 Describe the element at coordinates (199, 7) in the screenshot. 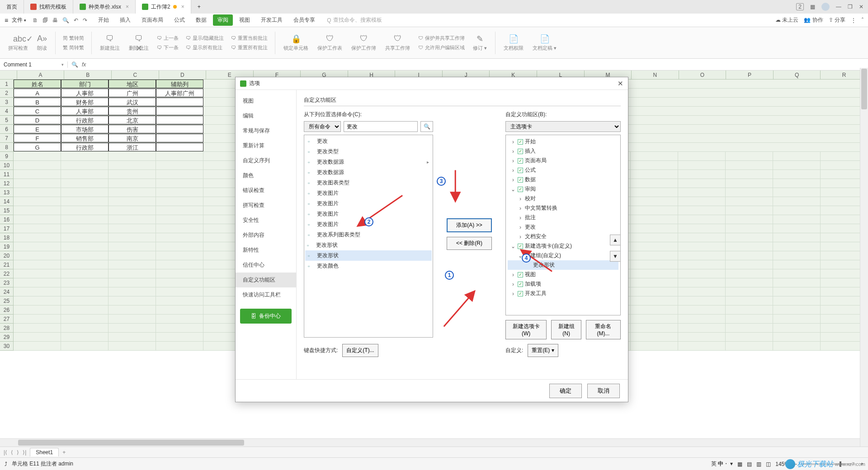

I see `new-tab-button: +` at that location.